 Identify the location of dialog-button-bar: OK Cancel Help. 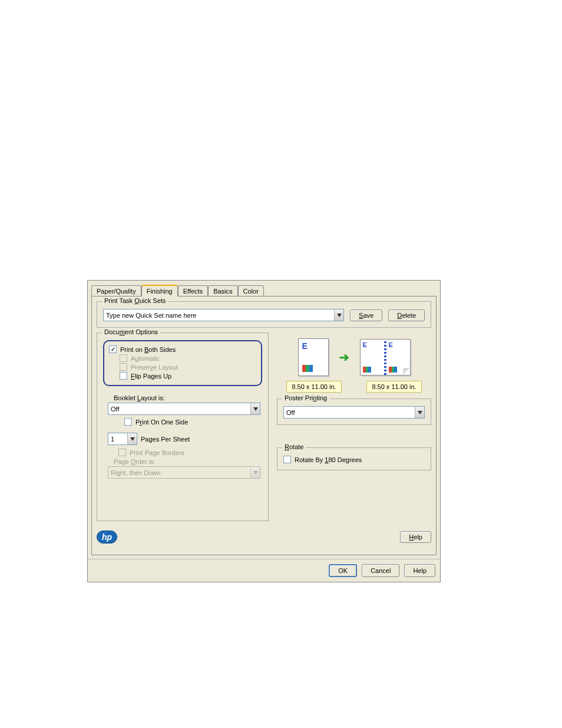
(264, 571).